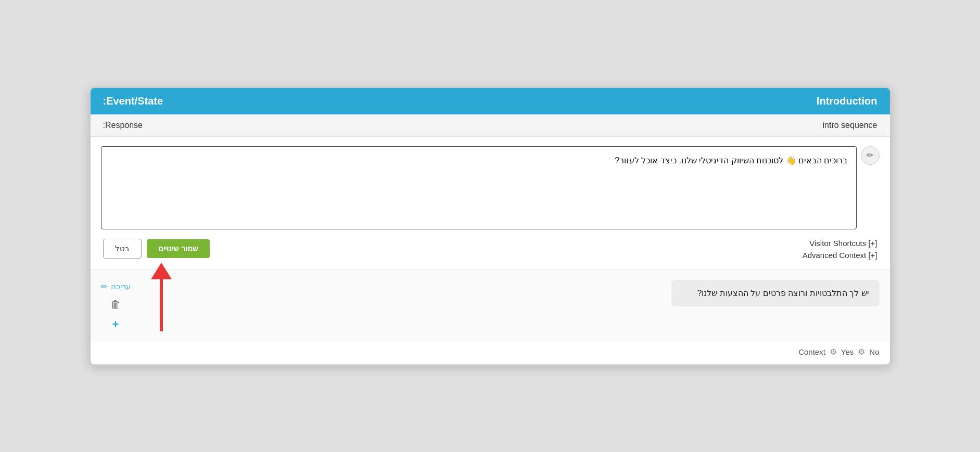  I want to click on pencil-icon-blue: ✏, so click(104, 287).